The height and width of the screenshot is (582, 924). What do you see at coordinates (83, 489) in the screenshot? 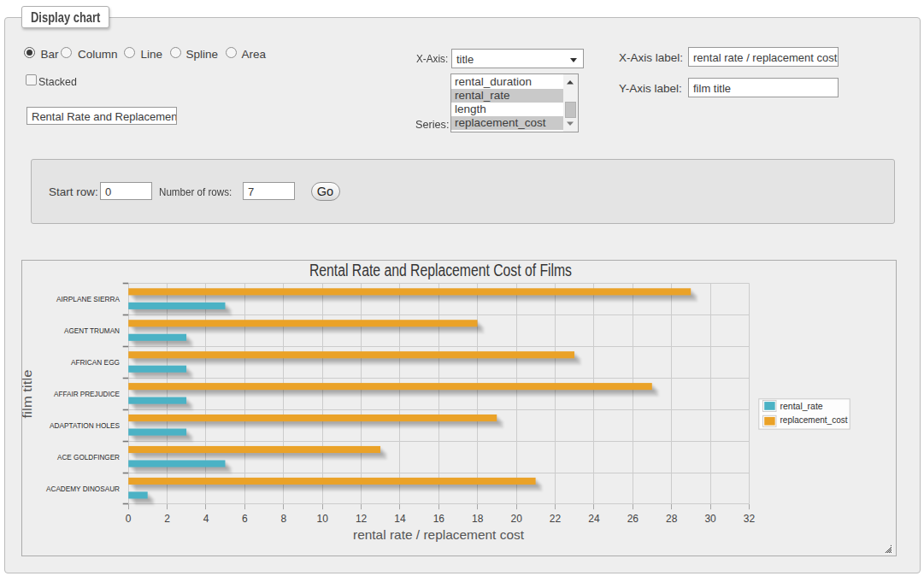
I see `svg-text: ACADEMY DINOSAUR` at bounding box center [83, 489].